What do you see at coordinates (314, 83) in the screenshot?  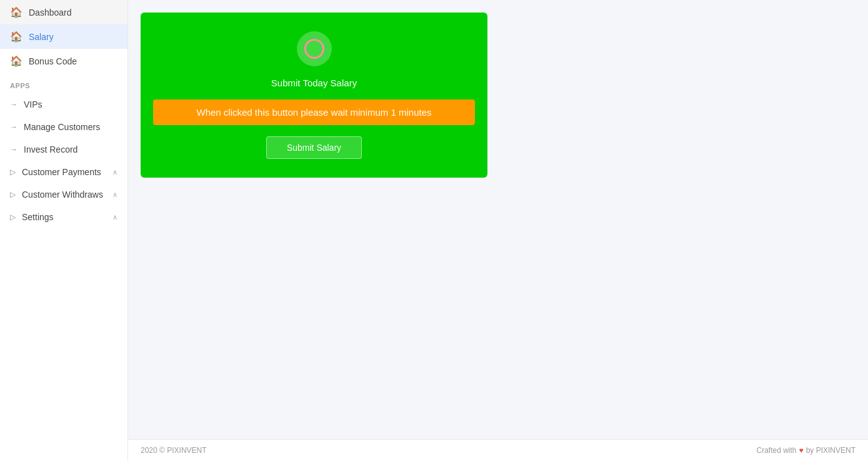 I see `salary-card-title: Submit Today Salary` at bounding box center [314, 83].